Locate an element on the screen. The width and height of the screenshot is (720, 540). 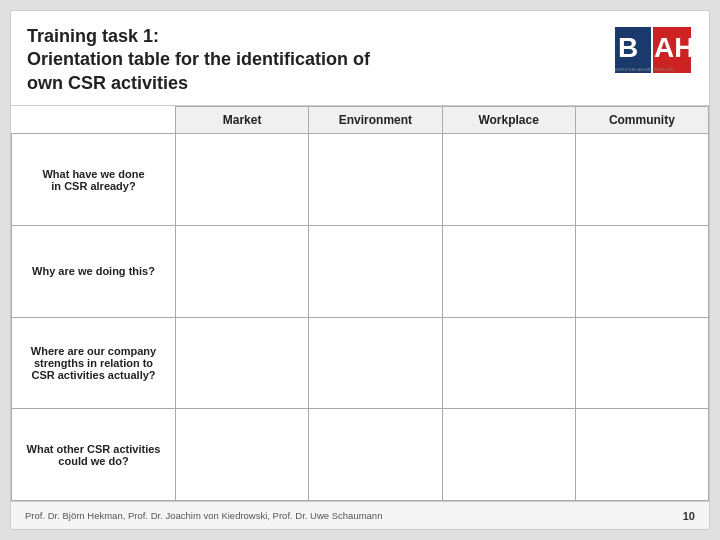
slide-footer: Prof. Dr. Björn Hekman, Prof. Dr. Joachi… is located at coordinates (360, 515).